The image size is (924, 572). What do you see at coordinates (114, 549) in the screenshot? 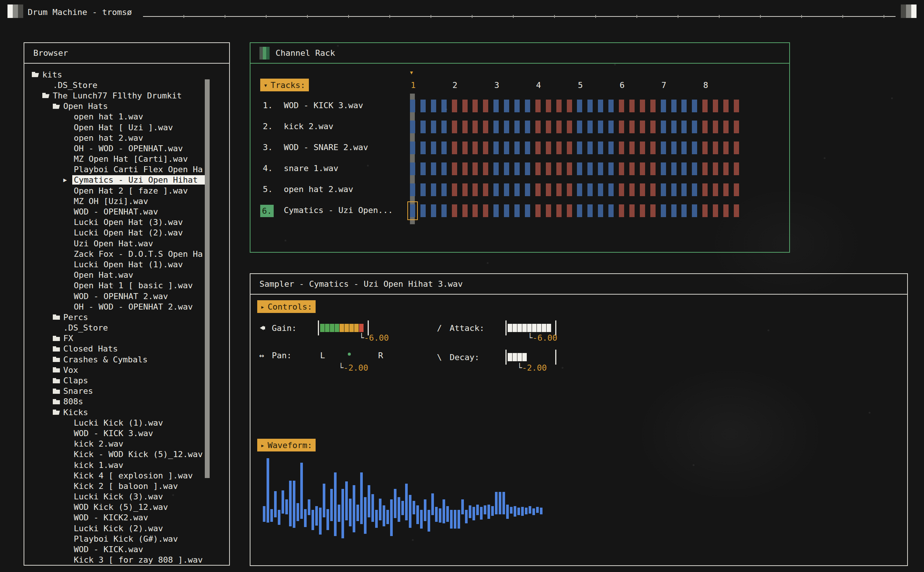
I see `tree-file-item: WOD - KICK.wav` at bounding box center [114, 549].